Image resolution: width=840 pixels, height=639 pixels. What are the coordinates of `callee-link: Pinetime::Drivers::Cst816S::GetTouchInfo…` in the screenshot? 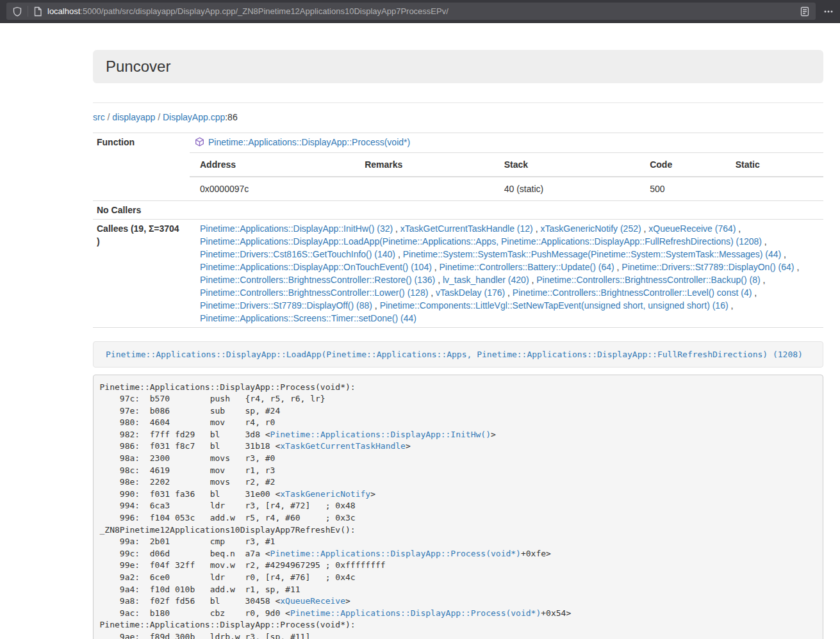 It's located at (297, 254).